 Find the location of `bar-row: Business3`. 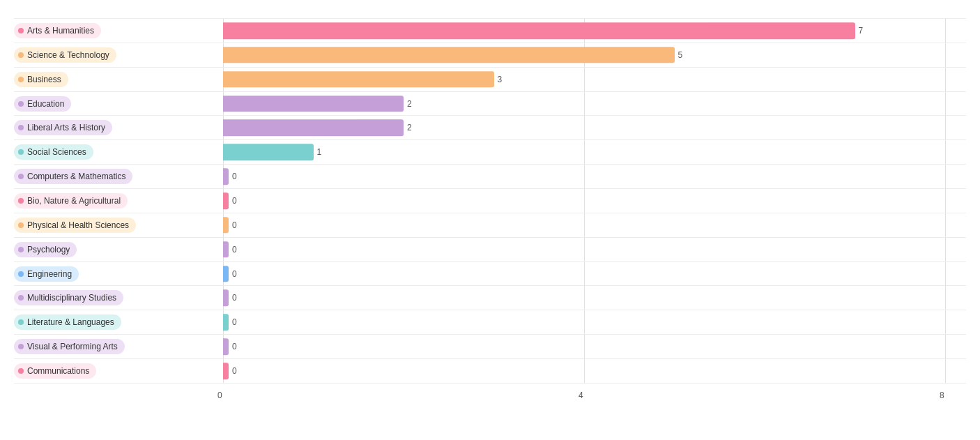

bar-row: Business3 is located at coordinates (490, 79).